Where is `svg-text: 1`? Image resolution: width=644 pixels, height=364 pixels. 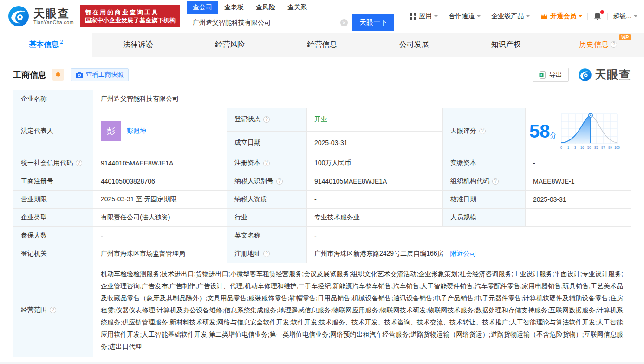 svg-text: 1 is located at coordinates (568, 148).